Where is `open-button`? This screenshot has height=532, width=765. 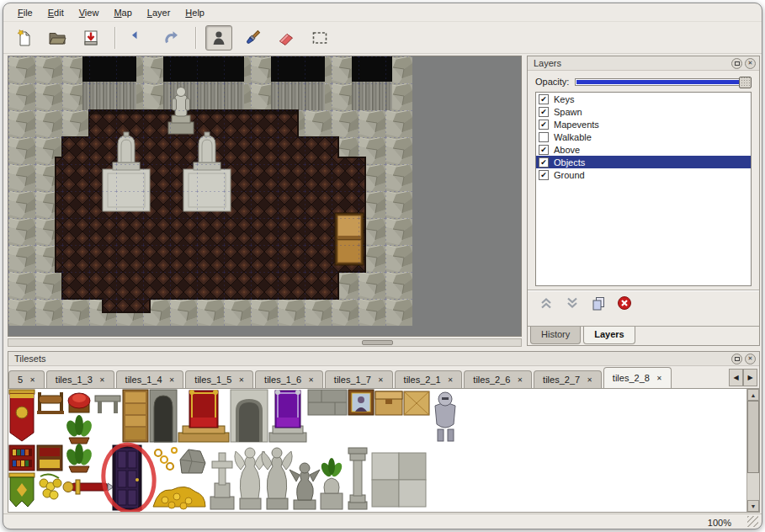 open-button is located at coordinates (57, 38).